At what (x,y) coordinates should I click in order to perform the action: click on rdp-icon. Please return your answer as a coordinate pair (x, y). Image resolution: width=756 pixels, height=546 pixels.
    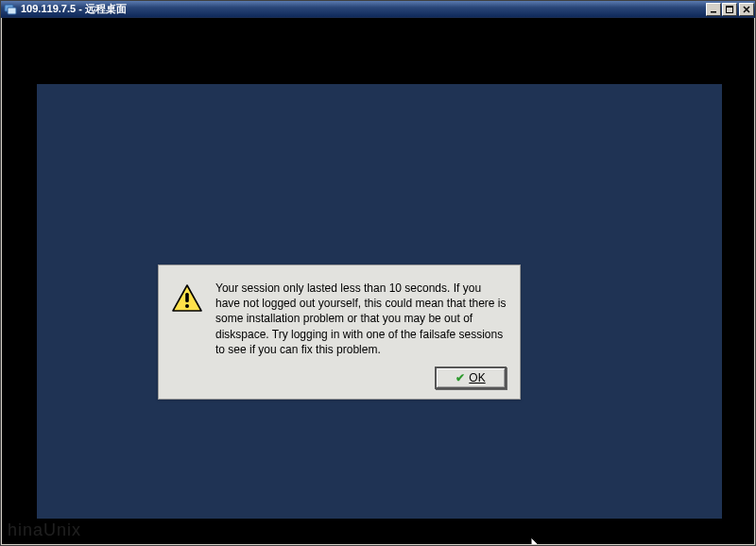
    Looking at the image, I should click on (10, 9).